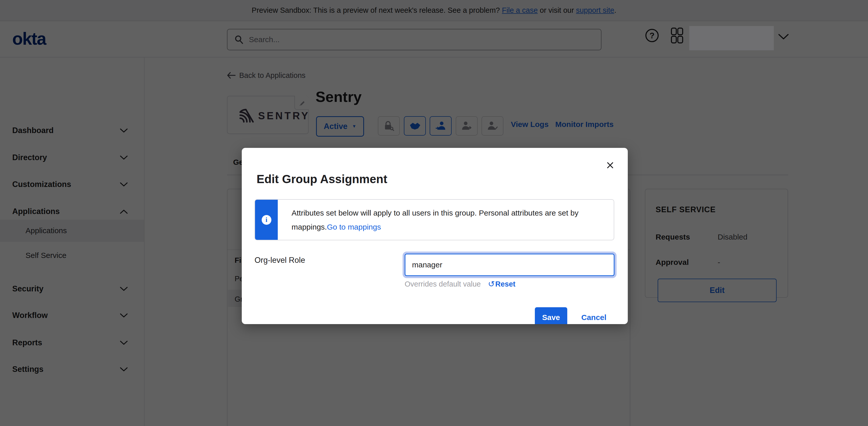 This screenshot has width=868, height=426. Describe the element at coordinates (434, 220) in the screenshot. I see `info-callout: i Attributes set below will apply to all…` at that location.